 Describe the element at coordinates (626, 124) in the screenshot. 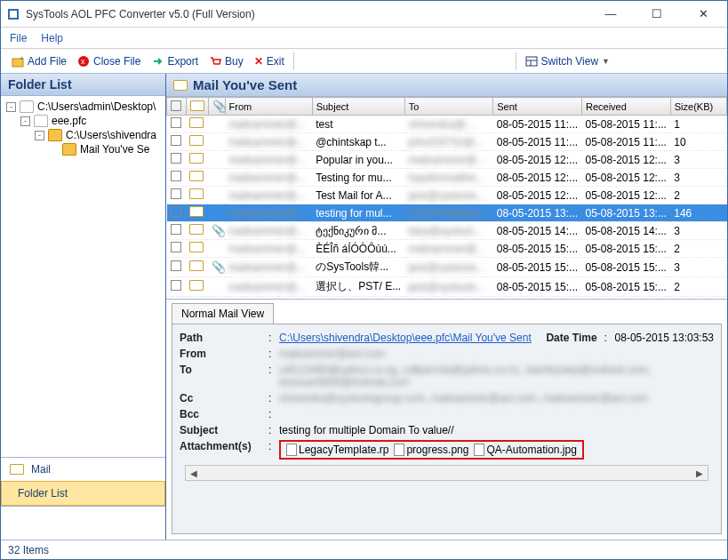

I see `cell-received: 05-08-2015 11:...` at that location.